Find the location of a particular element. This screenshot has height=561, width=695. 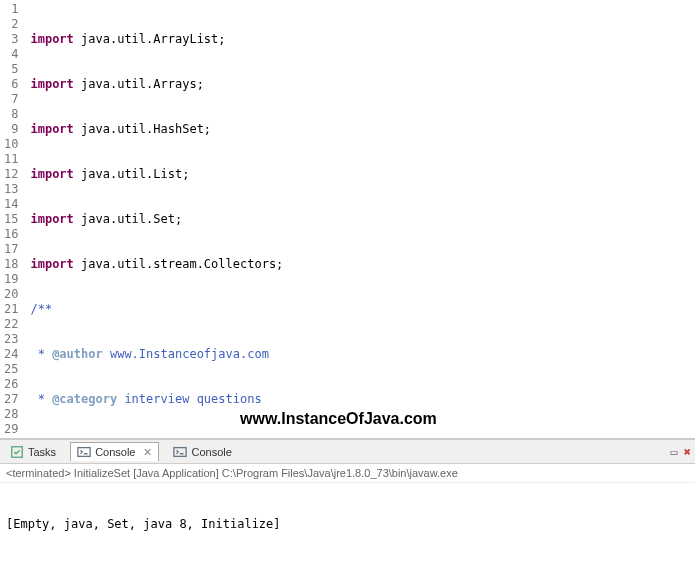

line-num: 17 is located at coordinates (11, 250).